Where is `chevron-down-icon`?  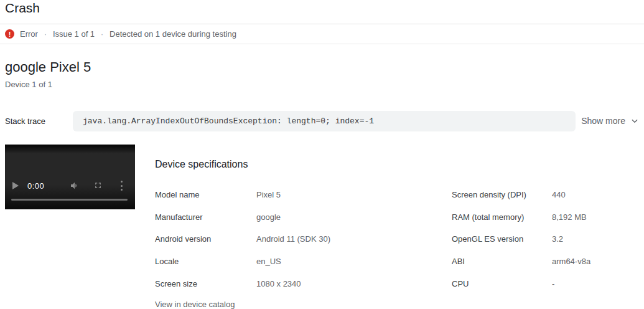
chevron-down-icon is located at coordinates (635, 121).